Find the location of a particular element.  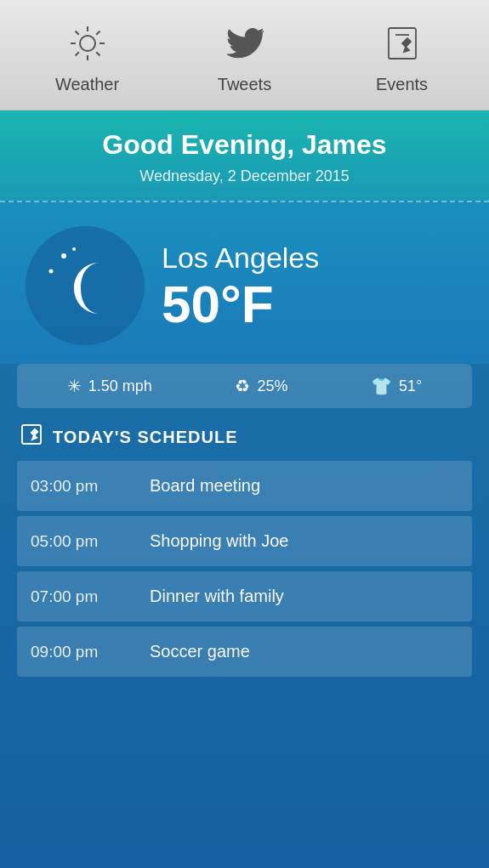

weather-info: Los Angeles 50°F is located at coordinates (240, 286).